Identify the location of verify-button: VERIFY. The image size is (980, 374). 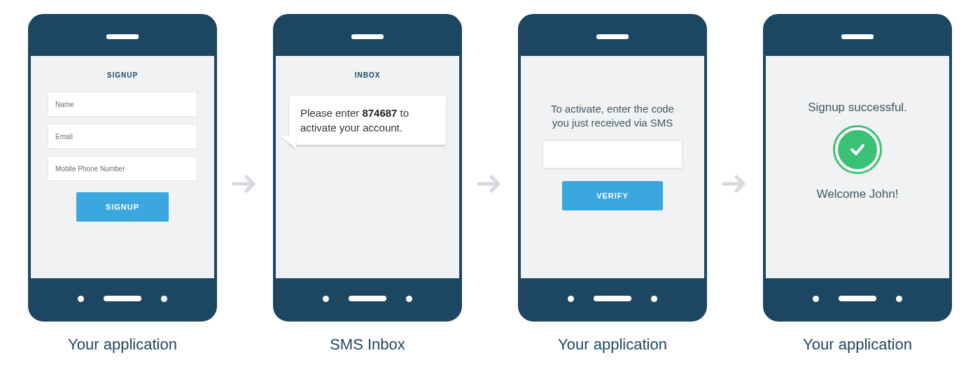
(612, 196).